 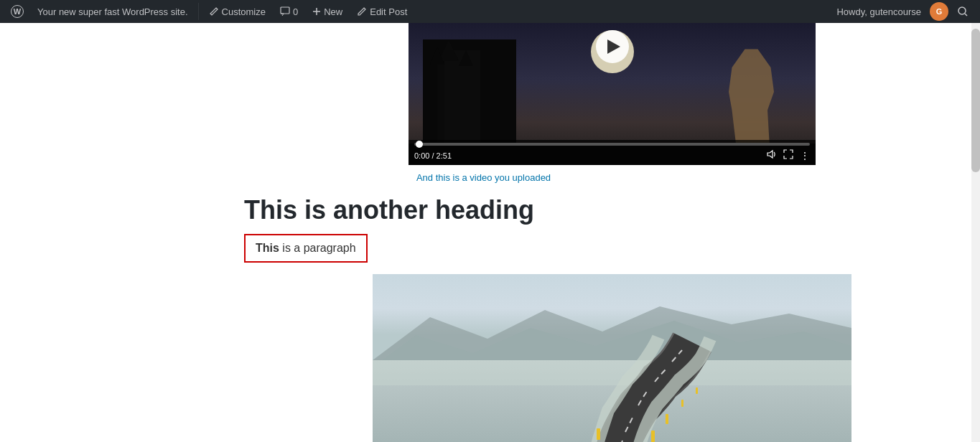 What do you see at coordinates (389, 210) in the screenshot?
I see `content-heading: This is another heading` at bounding box center [389, 210].